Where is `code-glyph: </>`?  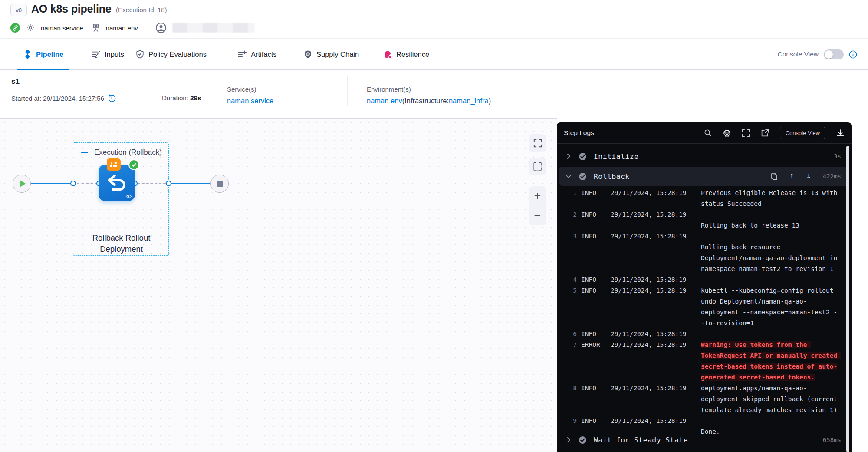 code-glyph: </> is located at coordinates (129, 196).